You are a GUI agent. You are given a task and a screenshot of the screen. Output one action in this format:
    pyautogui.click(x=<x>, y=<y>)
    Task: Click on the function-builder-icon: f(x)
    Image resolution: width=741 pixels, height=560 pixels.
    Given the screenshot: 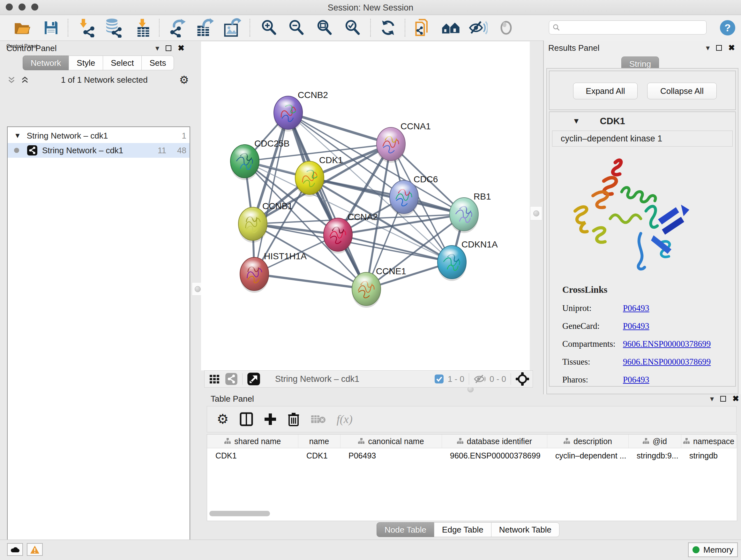 What is the action you would take?
    pyautogui.click(x=345, y=419)
    